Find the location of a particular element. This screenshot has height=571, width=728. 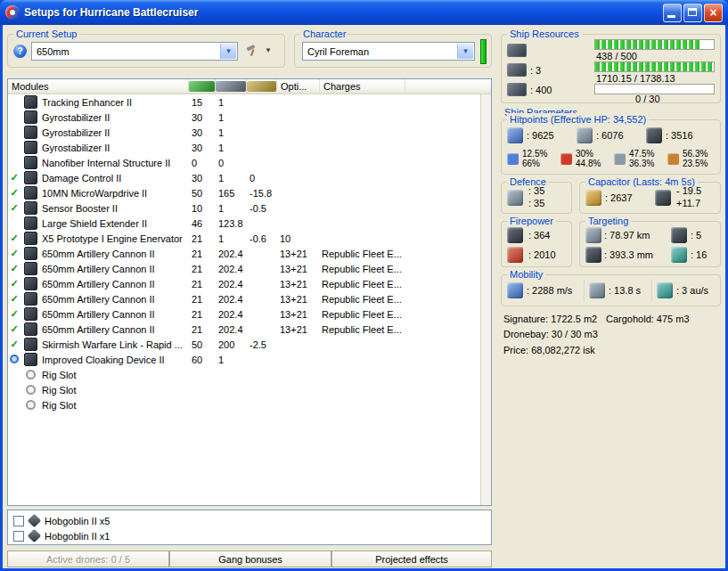

microwarpdrive-icon is located at coordinates (30, 192).